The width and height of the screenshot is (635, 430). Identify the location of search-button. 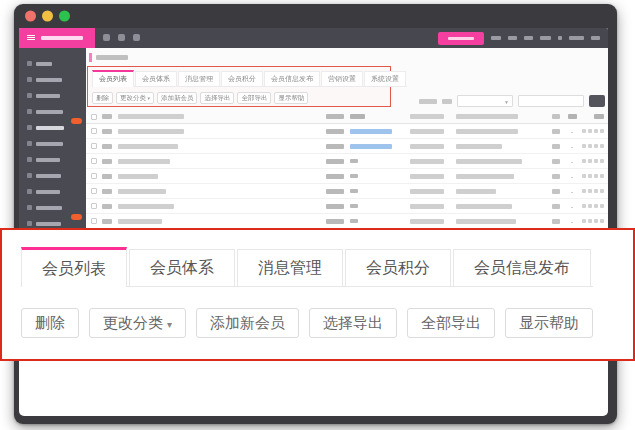
(597, 101).